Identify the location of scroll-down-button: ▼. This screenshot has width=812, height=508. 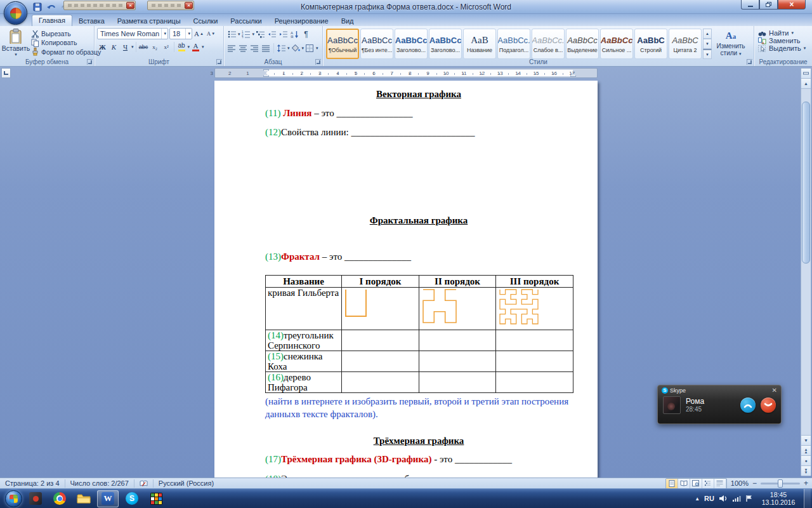
(806, 440).